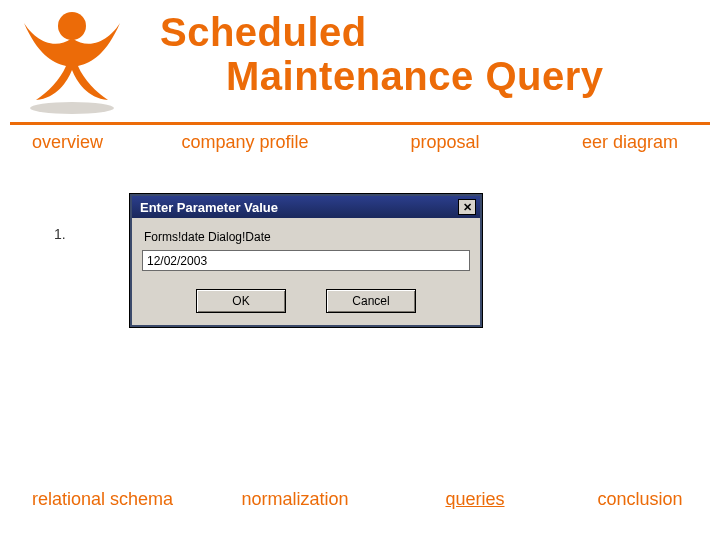 The image size is (720, 540). What do you see at coordinates (70, 142) in the screenshot?
I see `nav-overview: overview` at bounding box center [70, 142].